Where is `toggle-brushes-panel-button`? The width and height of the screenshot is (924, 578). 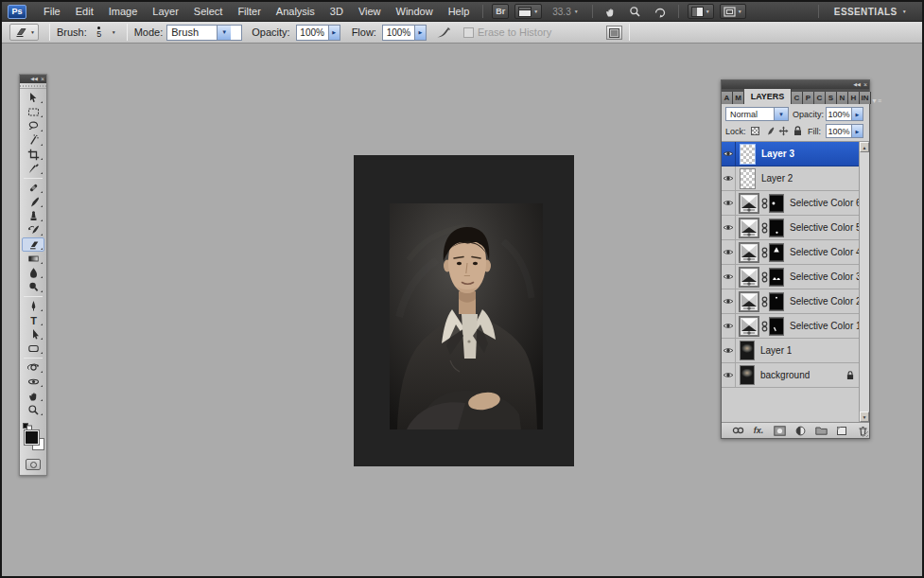 toggle-brushes-panel-button is located at coordinates (615, 32).